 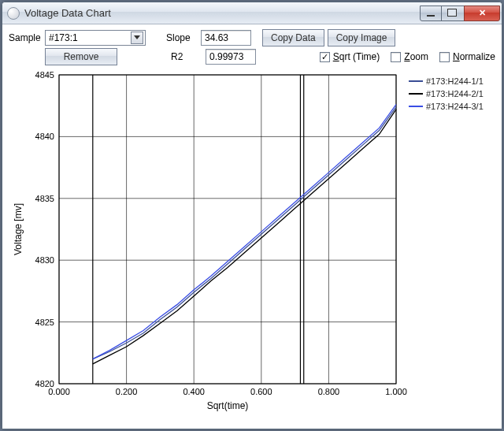 What do you see at coordinates (45, 384) in the screenshot?
I see `svg-text: 4820` at bounding box center [45, 384].